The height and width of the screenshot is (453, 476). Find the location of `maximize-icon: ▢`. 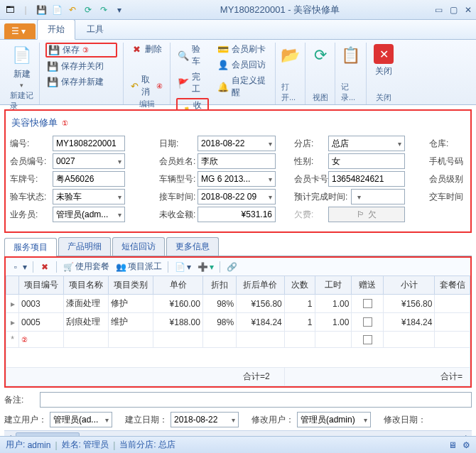

maximize-icon: ▢ is located at coordinates (453, 10).